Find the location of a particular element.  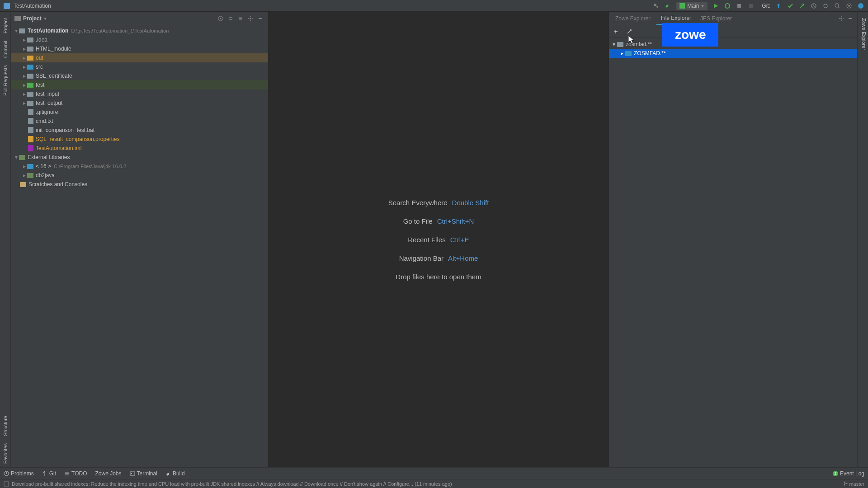

tree-item: ▸ HTML_module is located at coordinates (139, 49).